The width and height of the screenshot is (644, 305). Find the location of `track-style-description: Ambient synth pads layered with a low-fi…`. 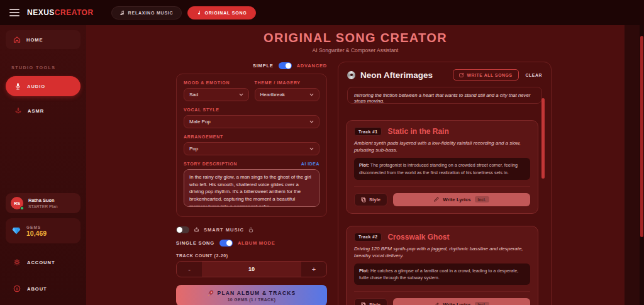

track-style-description: Ambient synth pads layered with a low-fi… is located at coordinates (442, 147).